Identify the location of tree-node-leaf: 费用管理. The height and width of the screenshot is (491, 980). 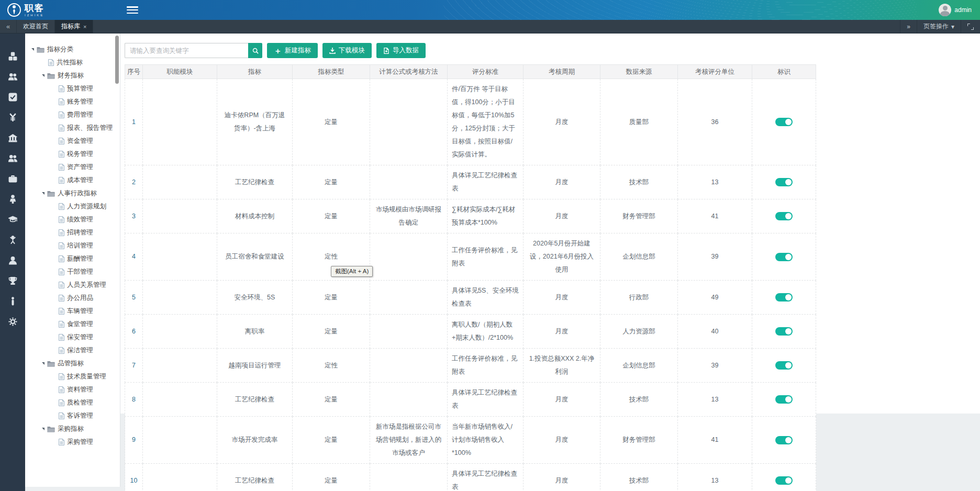
(74, 115).